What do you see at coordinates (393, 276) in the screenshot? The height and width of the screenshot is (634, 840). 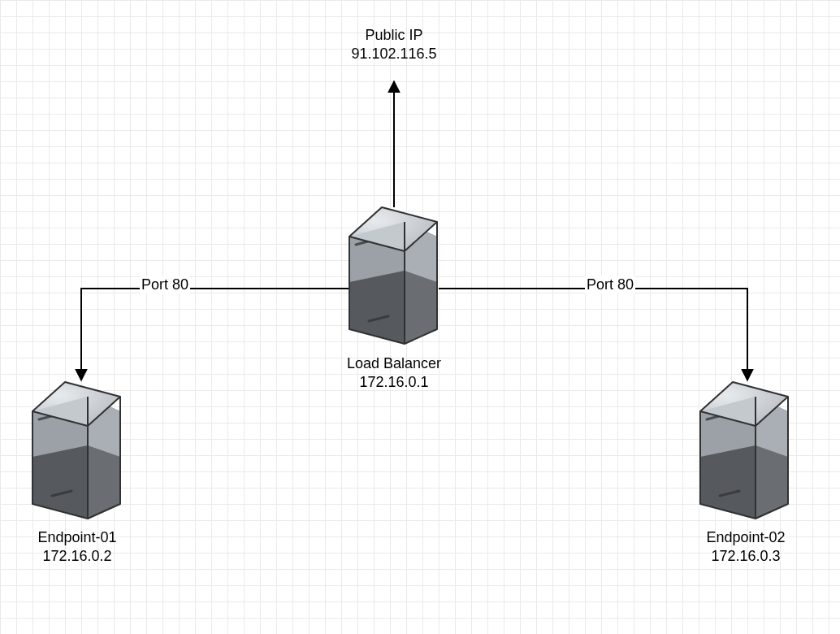 I see `server-icon-load-balancer` at bounding box center [393, 276].